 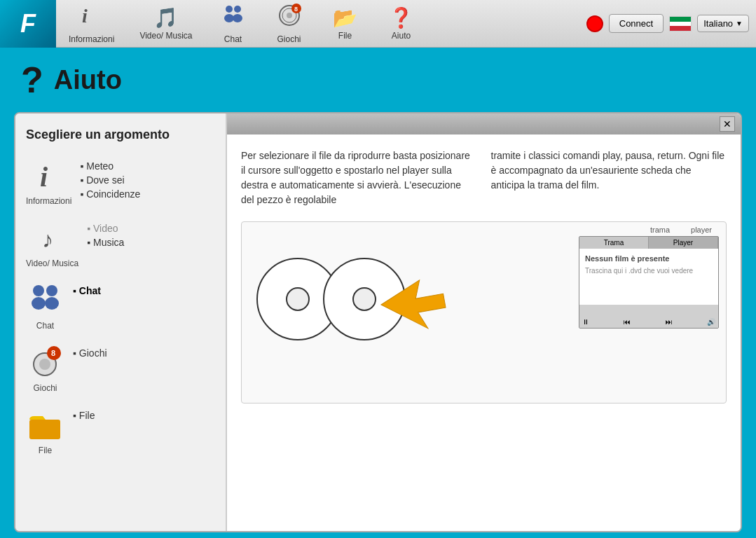 What do you see at coordinates (595, 24) in the screenshot?
I see `record-button` at bounding box center [595, 24].